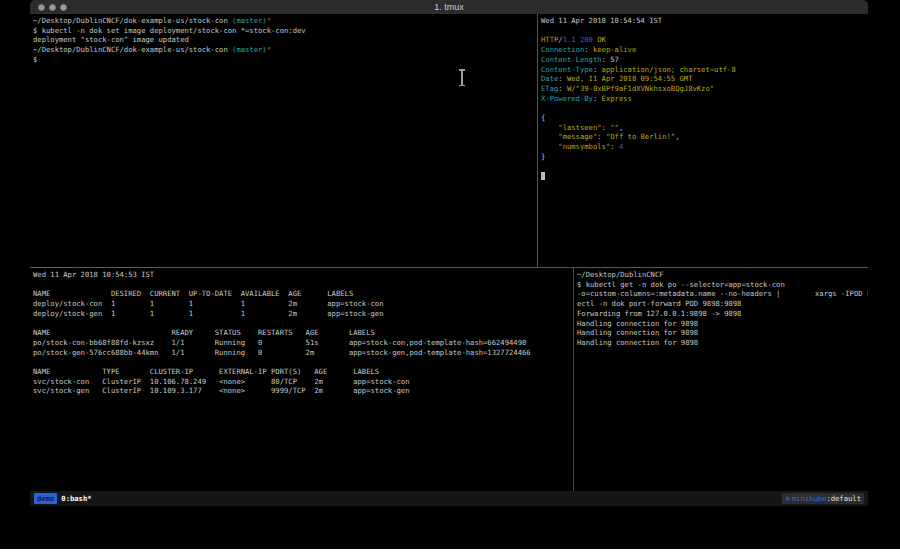 Image resolution: width=900 pixels, height=555 pixels. I want to click on terminal-line: {, so click(704, 118).